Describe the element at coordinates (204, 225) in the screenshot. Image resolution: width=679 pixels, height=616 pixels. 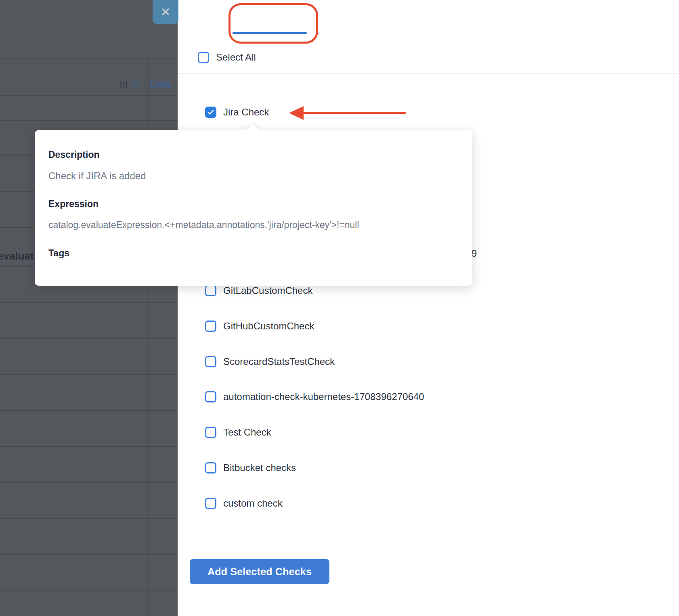
I see `expression-value: catalog.evaluateExpression.<+metadata.an…` at that location.